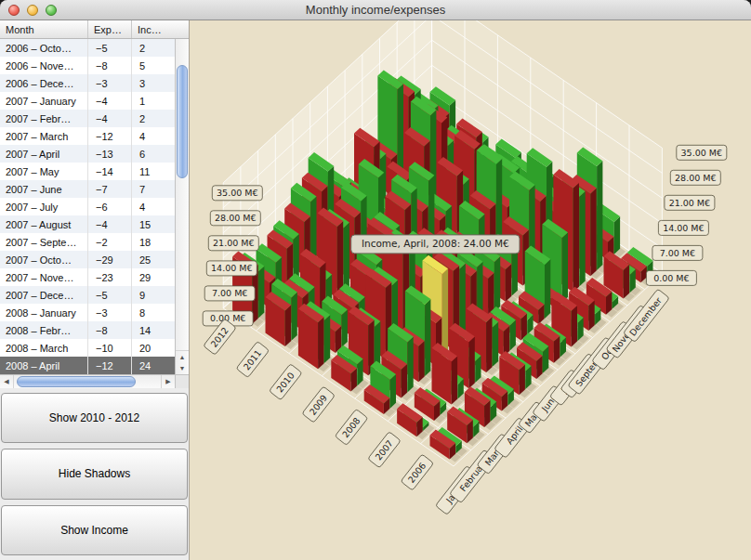  I want to click on table-cell-month: 2007 – Septe…, so click(45, 241).